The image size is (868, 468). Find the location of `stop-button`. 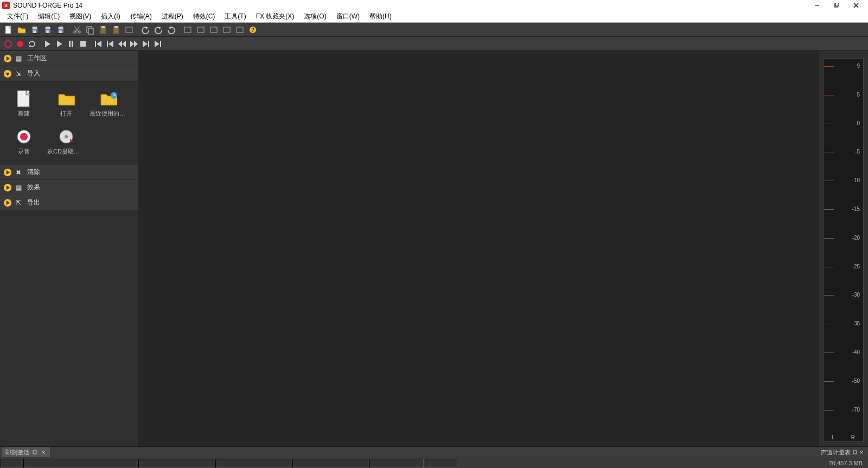

stop-button is located at coordinates (83, 44).